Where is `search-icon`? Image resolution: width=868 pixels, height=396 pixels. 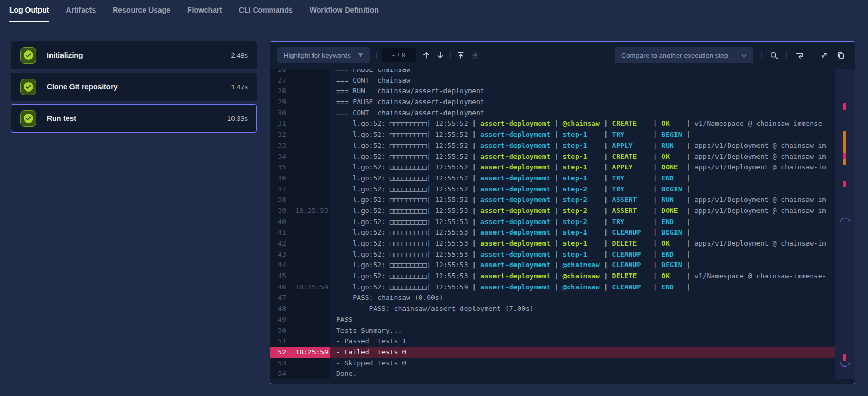 search-icon is located at coordinates (774, 56).